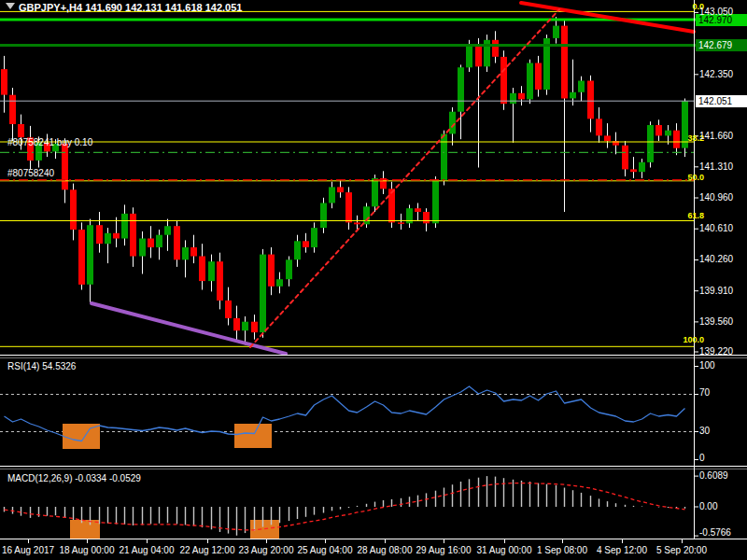  Describe the element at coordinates (444, 551) in the screenshot. I see `time-tick-label: 29 Aug 16:00` at that location.